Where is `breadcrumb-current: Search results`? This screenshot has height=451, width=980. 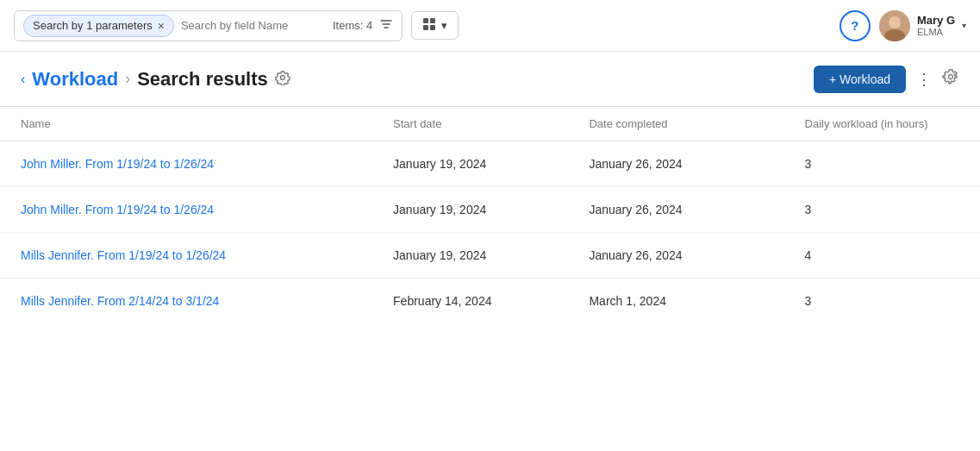
breadcrumb-current: Search results is located at coordinates (203, 79).